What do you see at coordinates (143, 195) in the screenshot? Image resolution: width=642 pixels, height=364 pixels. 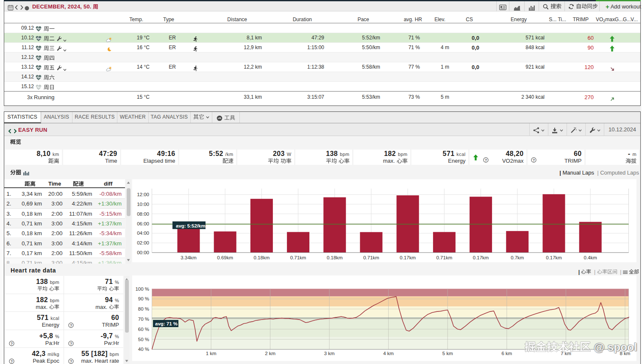 I see `svg-text: 12:00` at bounding box center [143, 195].